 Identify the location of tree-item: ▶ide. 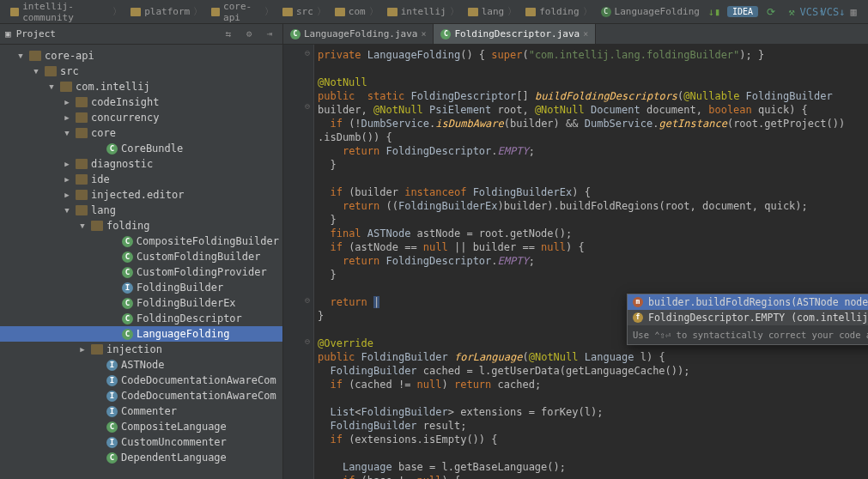
(141, 179).